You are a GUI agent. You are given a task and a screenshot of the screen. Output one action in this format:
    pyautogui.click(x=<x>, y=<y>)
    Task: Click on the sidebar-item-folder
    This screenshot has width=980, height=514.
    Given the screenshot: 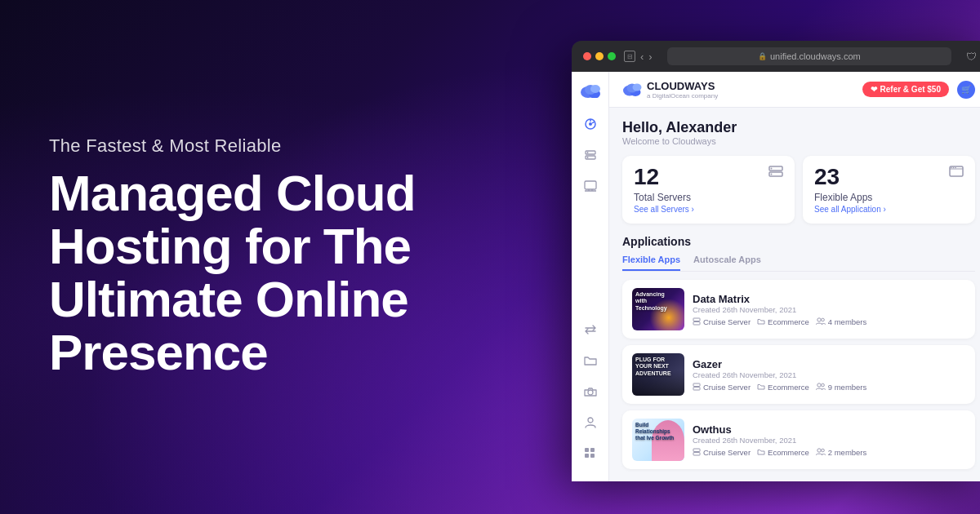 What is the action you would take?
    pyautogui.click(x=590, y=361)
    